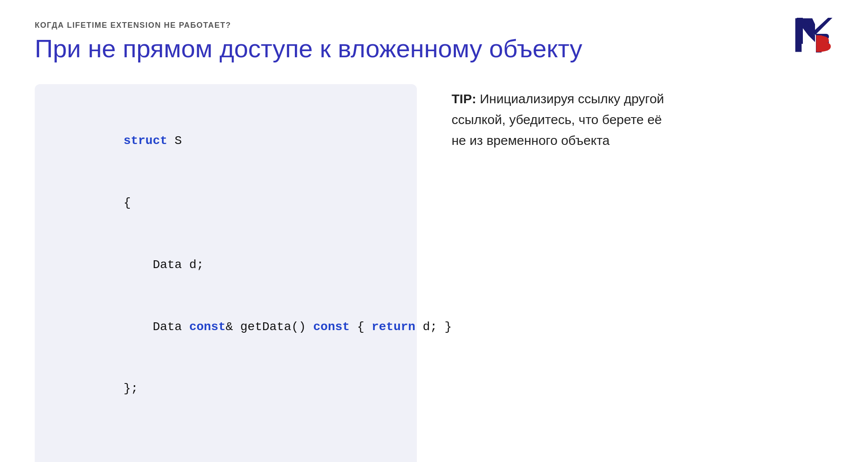 This screenshot has width=868, height=462. I want to click on code-line-data-d: Data d;, so click(226, 265).